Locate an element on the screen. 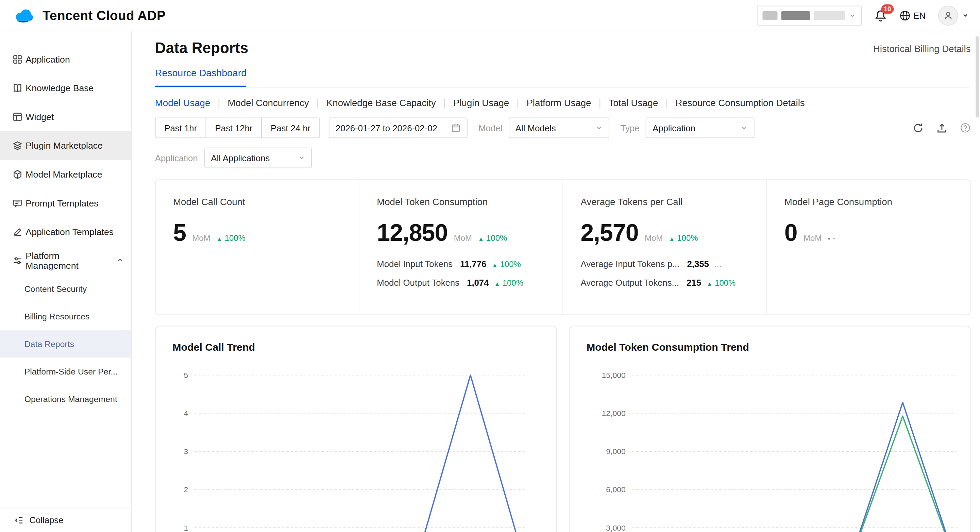  notifications-button: 10 is located at coordinates (880, 15).